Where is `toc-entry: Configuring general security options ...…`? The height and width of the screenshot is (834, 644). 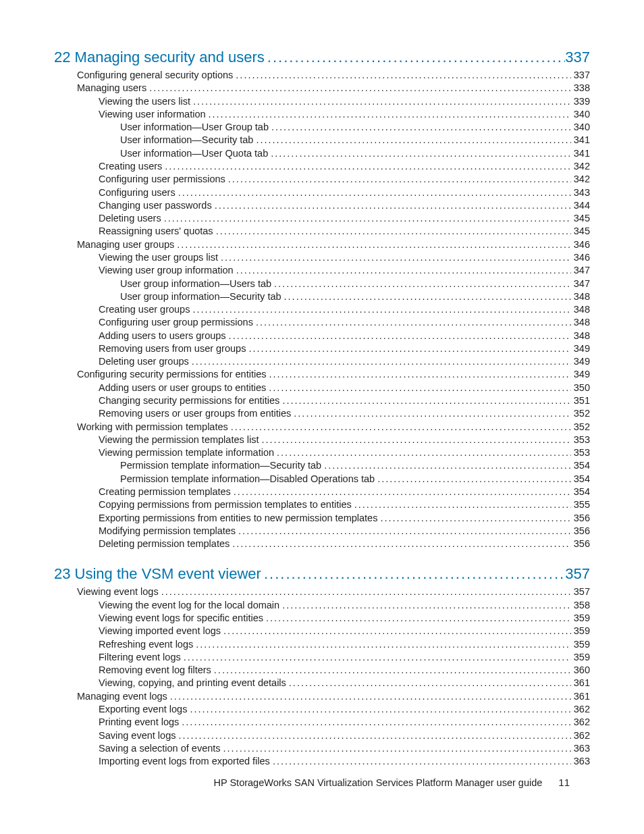
toc-entry: Configuring general security options ...… is located at coordinates (322, 76).